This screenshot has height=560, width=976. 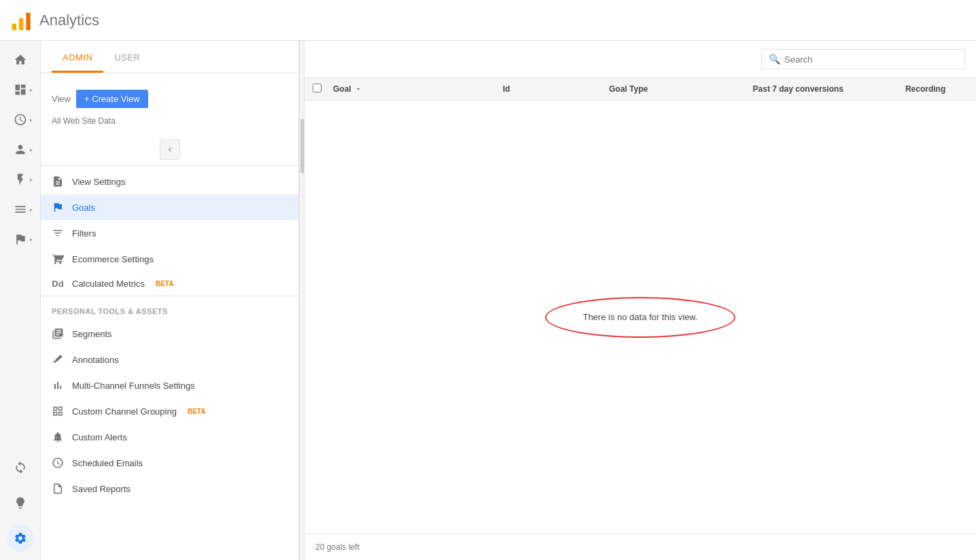 I want to click on view-row: View + Create View, so click(x=170, y=101).